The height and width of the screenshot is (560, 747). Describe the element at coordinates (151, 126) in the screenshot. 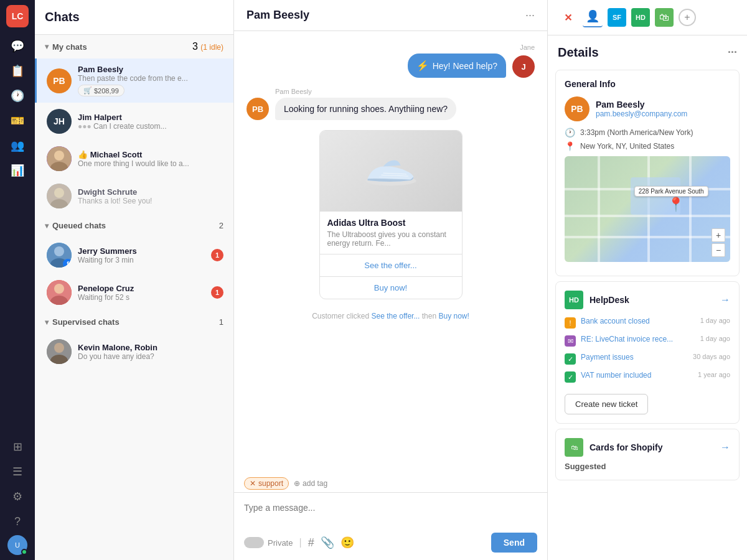

I see `chat-preview-jim: ●●● Can I create custom...` at that location.